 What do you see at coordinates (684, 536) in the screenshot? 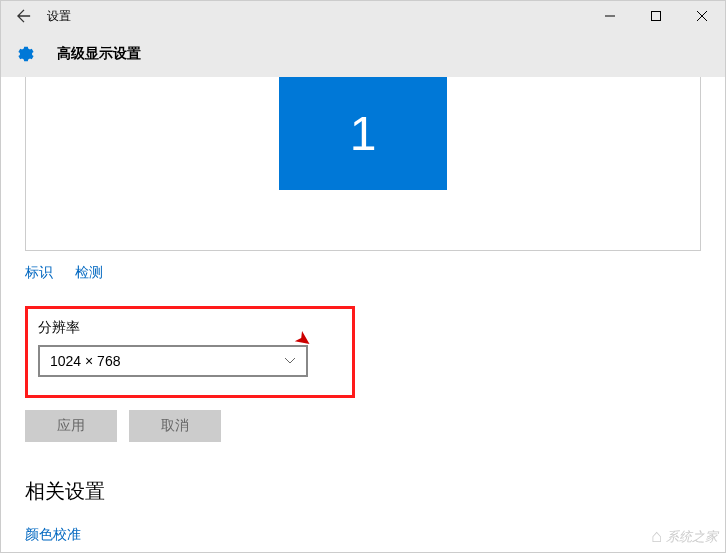
I see `watermark: ⌂ 系统之家` at bounding box center [684, 536].